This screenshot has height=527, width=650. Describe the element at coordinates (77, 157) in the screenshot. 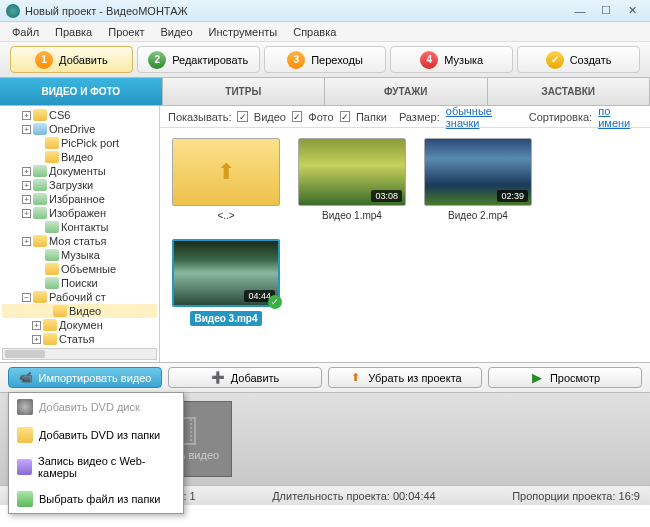

I see `tree-label: Видео` at that location.